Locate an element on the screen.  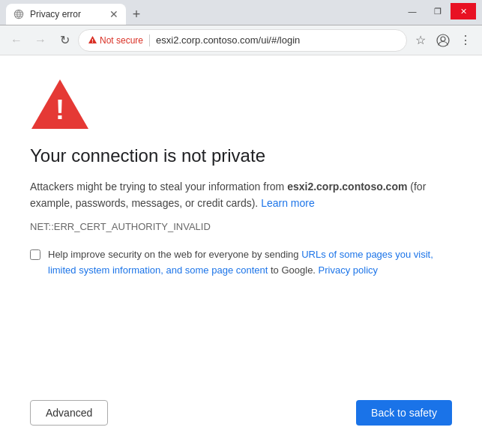
reload-icon: ↻ is located at coordinates (64, 40).